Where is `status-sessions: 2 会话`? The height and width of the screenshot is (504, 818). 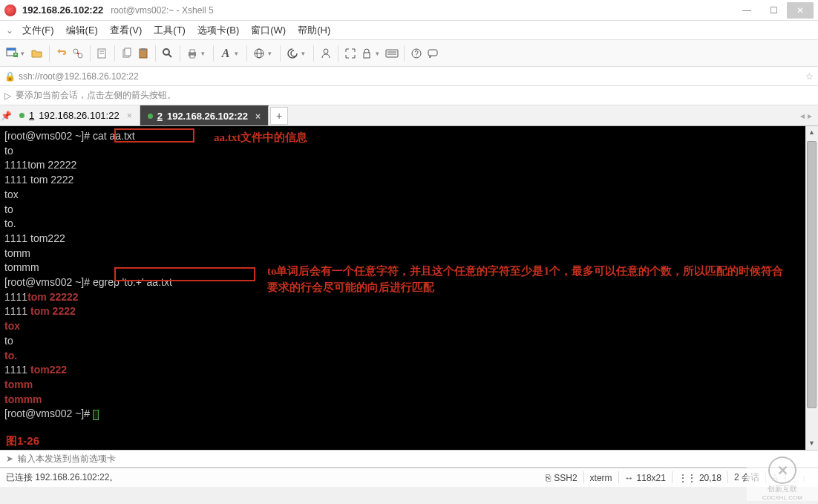
status-sessions: 2 会话 is located at coordinates (747, 478).